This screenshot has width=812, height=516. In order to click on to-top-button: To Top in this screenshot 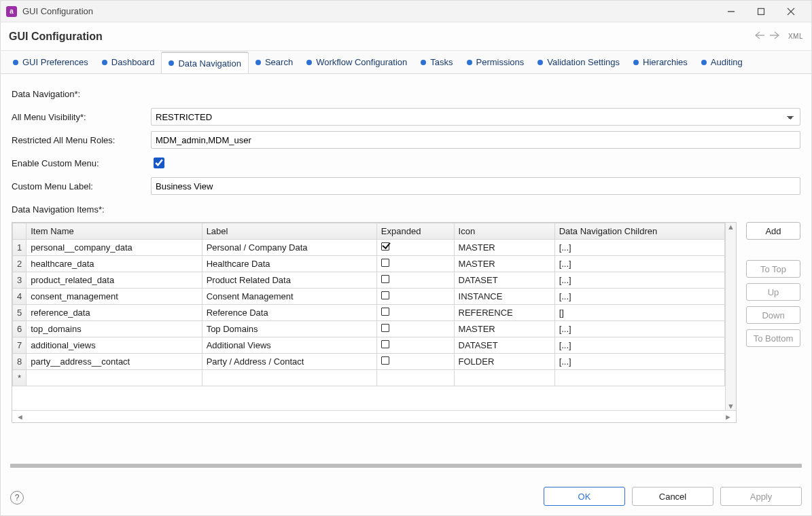, I will do `click(773, 269)`.